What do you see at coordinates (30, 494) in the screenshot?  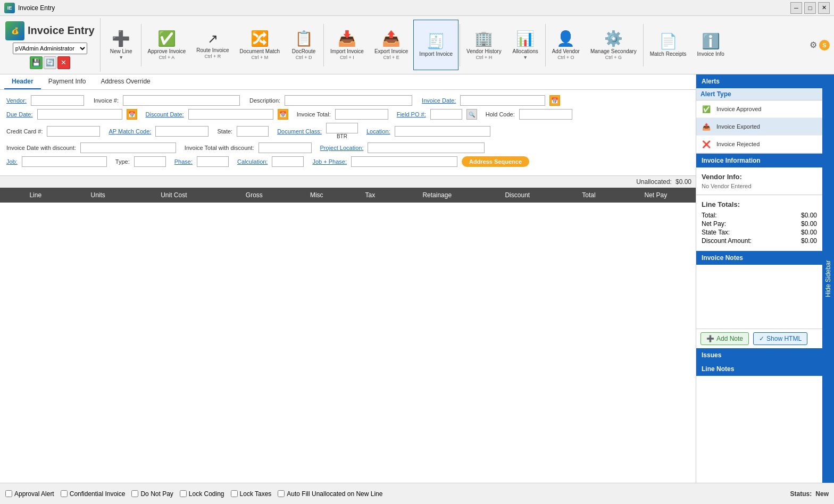 I see `checkbox-approval-alert: Approval Alert` at bounding box center [30, 494].